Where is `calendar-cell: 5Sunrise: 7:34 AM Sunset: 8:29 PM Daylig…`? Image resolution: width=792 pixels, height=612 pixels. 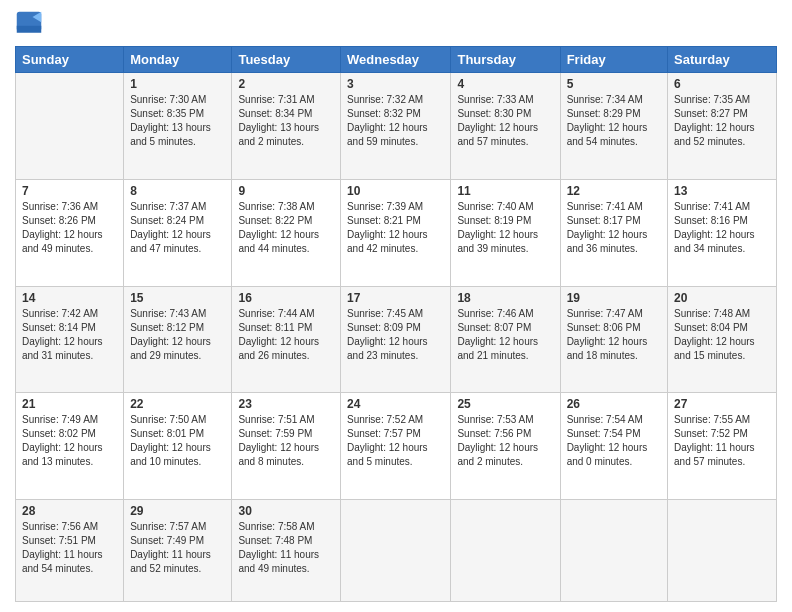 calendar-cell: 5Sunrise: 7:34 AM Sunset: 8:29 PM Daylig… is located at coordinates (614, 126).